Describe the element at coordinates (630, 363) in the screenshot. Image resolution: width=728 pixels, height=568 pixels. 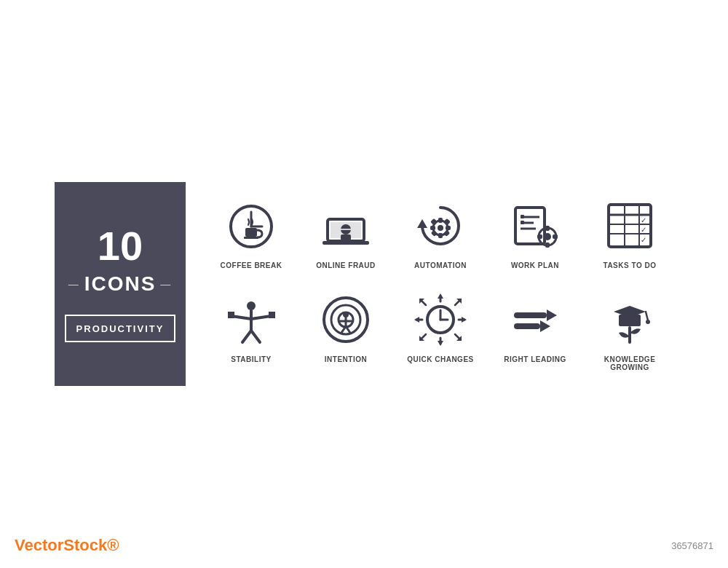
I see `knowledge-growing-label: KNOWLEDGE GROWING` at that location.